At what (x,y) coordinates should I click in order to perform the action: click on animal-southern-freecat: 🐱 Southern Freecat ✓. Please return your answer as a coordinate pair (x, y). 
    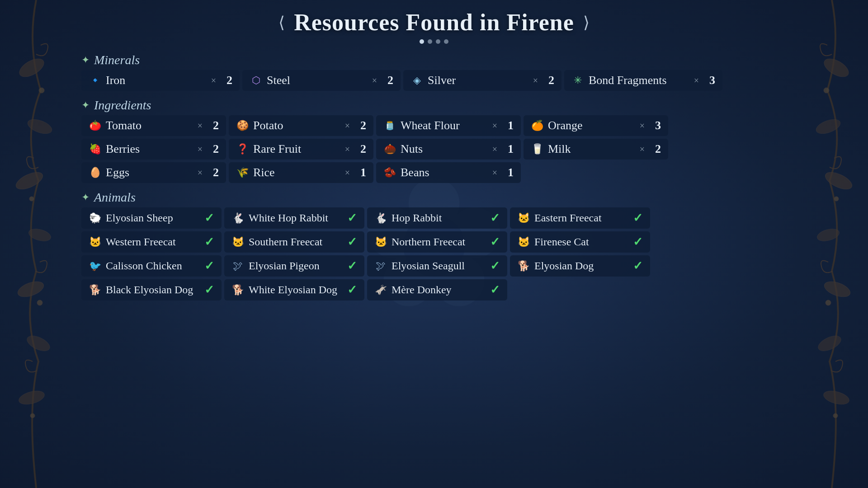
    Looking at the image, I should click on (294, 242).